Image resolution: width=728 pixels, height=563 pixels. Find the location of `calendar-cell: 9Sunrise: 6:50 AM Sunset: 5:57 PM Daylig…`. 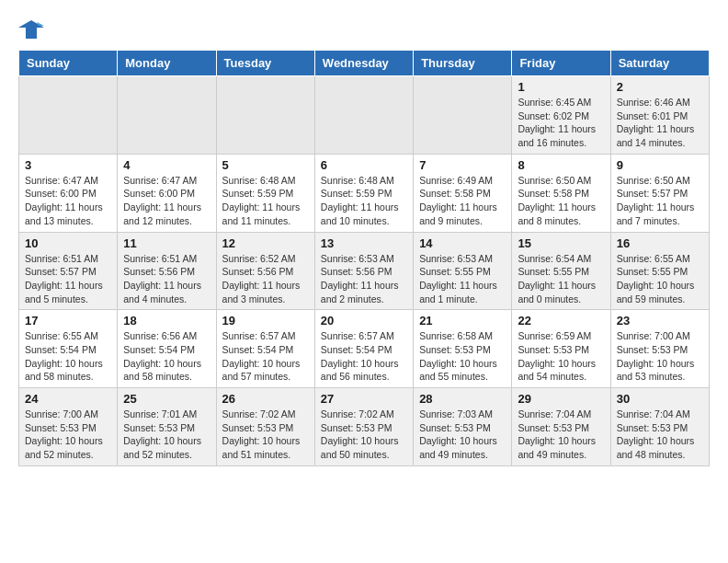

calendar-cell: 9Sunrise: 6:50 AM Sunset: 5:57 PM Daylig… is located at coordinates (660, 193).